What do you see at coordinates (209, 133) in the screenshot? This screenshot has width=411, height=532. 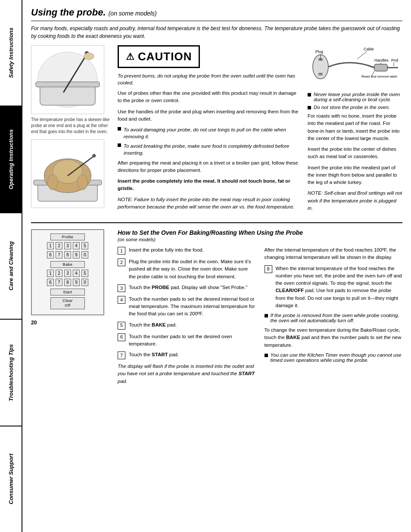 I see `bullet-item-1: To avoid damaging your probe, do not use…` at bounding box center [209, 133].